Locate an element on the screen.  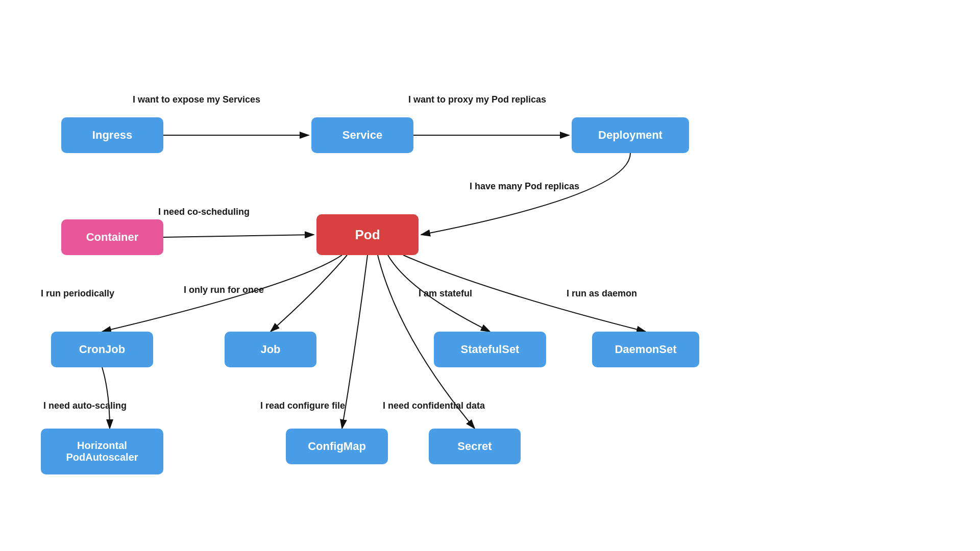
node-configmap: ConfigMap is located at coordinates (337, 446).